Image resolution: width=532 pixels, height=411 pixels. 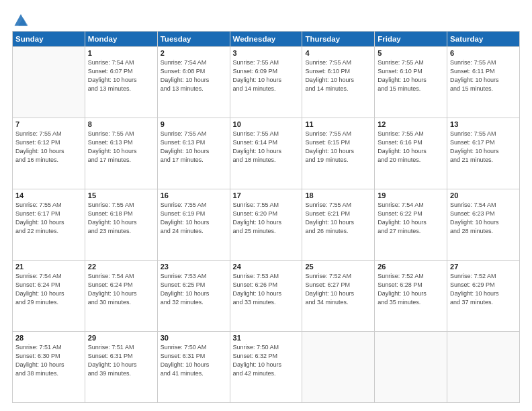 I want to click on calendar-cell: 26Sunrise: 7:52 AM Sunset: 6:28 PM Dayli…, so click(x=411, y=296).